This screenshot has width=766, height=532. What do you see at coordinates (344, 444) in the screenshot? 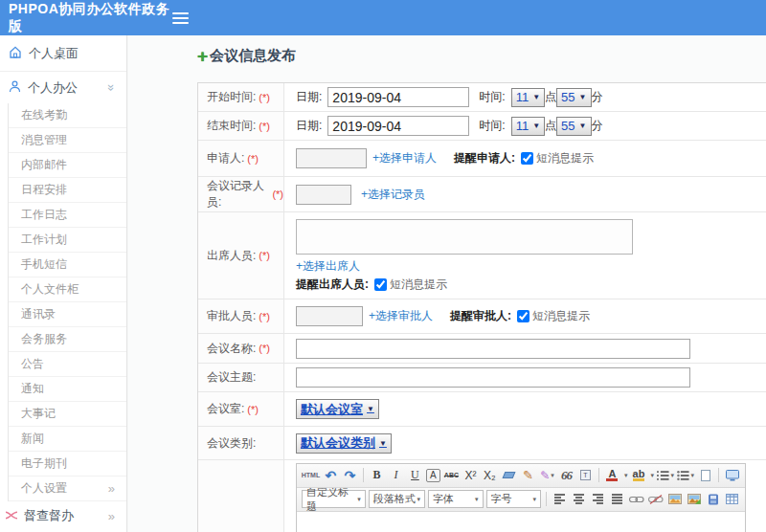
I see `meeting-category-select: 默认会议类别▼` at bounding box center [344, 444].